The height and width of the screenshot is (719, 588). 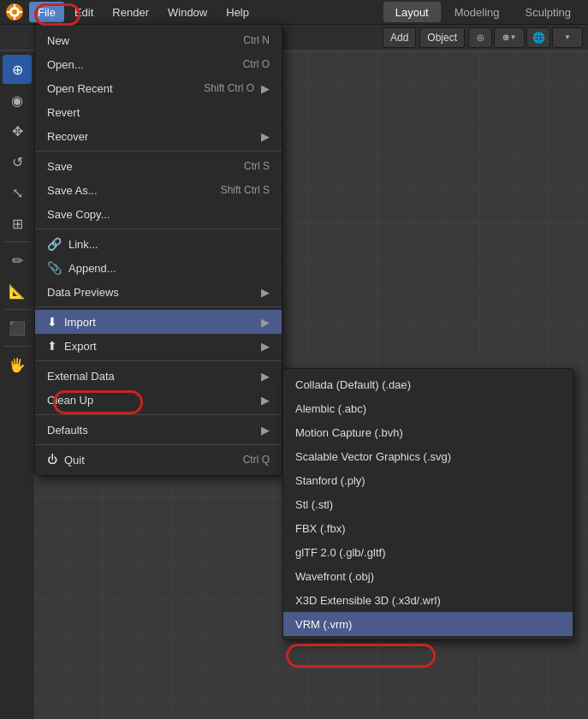 I want to click on export-arrow-icon: ▶, so click(x=265, y=346).